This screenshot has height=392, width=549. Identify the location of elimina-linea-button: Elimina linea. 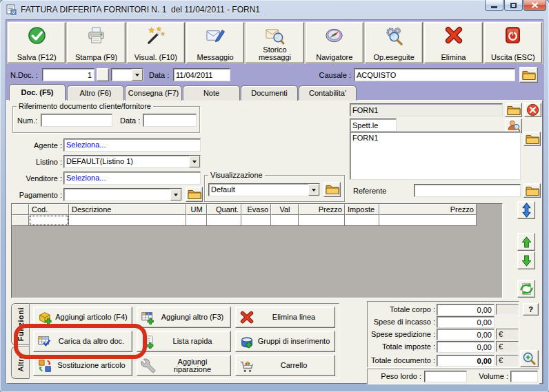
(286, 317).